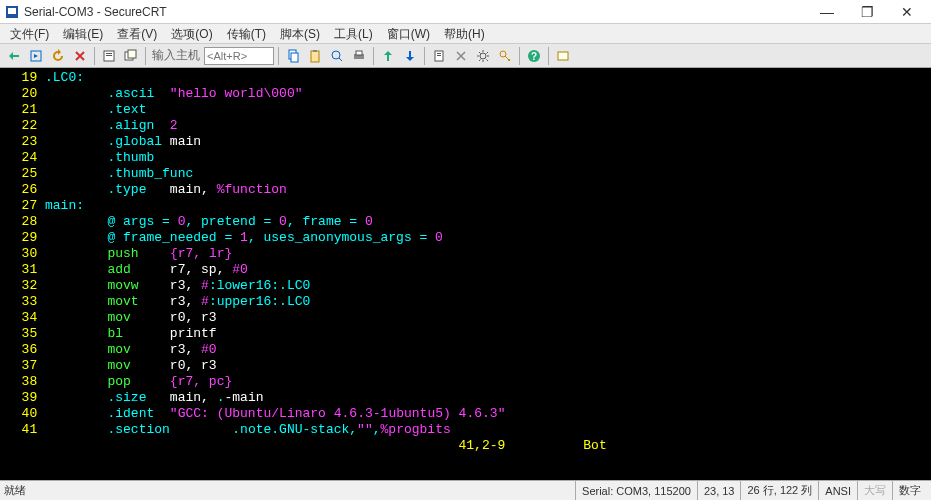  I want to click on app-icon, so click(12, 12).